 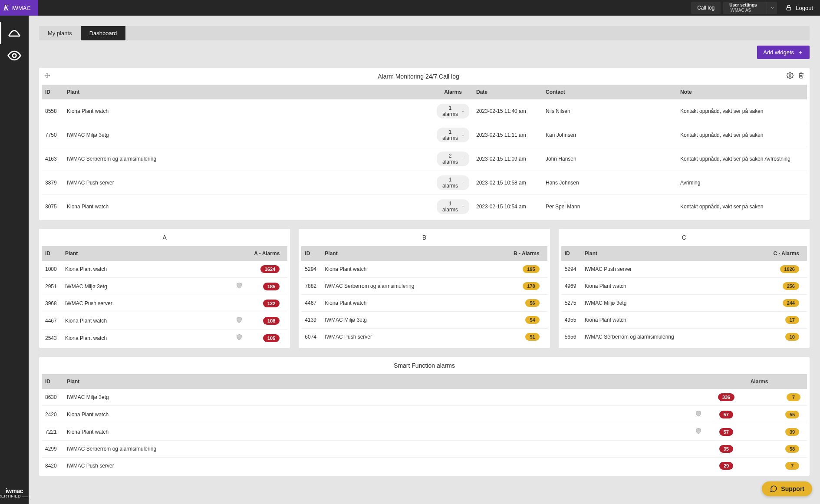 What do you see at coordinates (609, 92) in the screenshot?
I see `col-contact: Contact` at bounding box center [609, 92].